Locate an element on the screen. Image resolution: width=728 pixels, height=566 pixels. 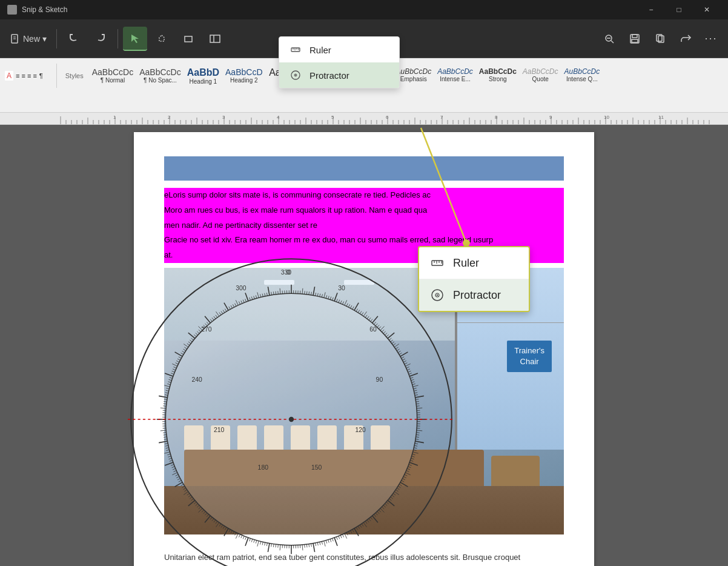
new-label: New is located at coordinates (31, 39).